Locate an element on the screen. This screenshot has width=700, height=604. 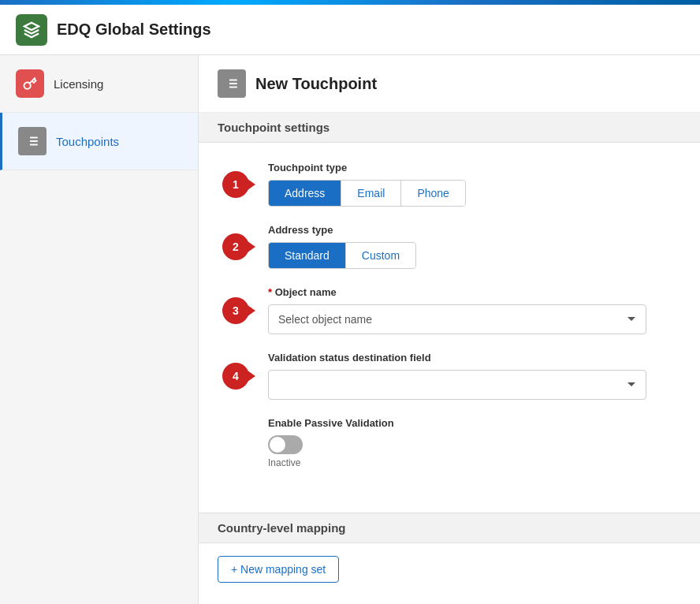
address-type-group: 2 Address type Standard Custom is located at coordinates (475, 246).